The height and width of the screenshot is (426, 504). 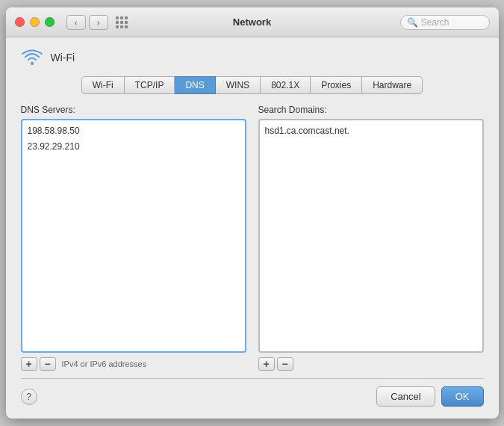 What do you see at coordinates (371, 364) in the screenshot?
I see `search-domains-actions: + −` at bounding box center [371, 364].